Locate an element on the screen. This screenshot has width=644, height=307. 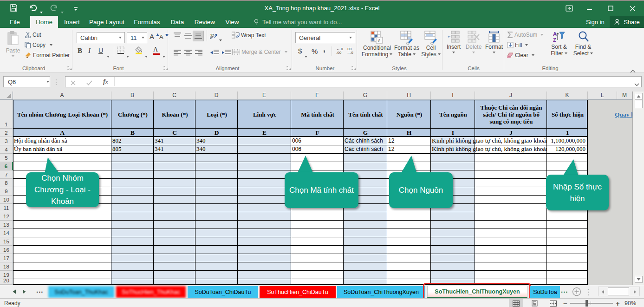
name-box-splitter is located at coordinates (57, 82).